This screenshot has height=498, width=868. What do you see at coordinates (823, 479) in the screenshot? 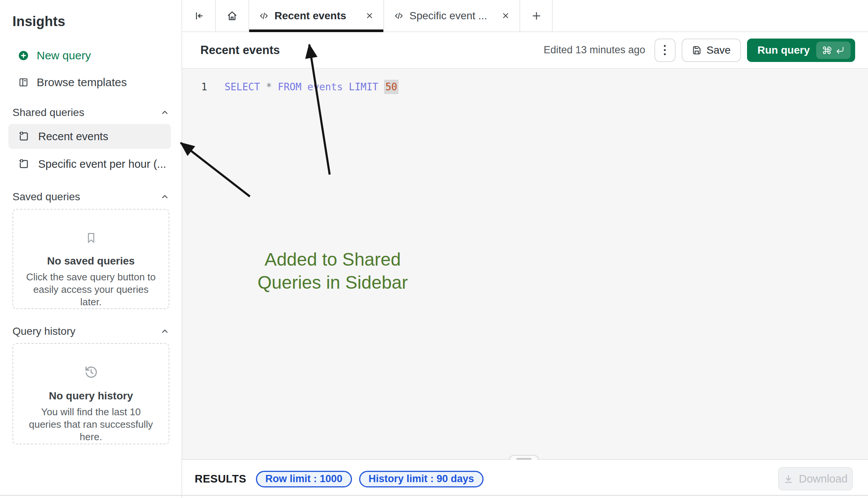
I see `download-label: Download` at bounding box center [823, 479].